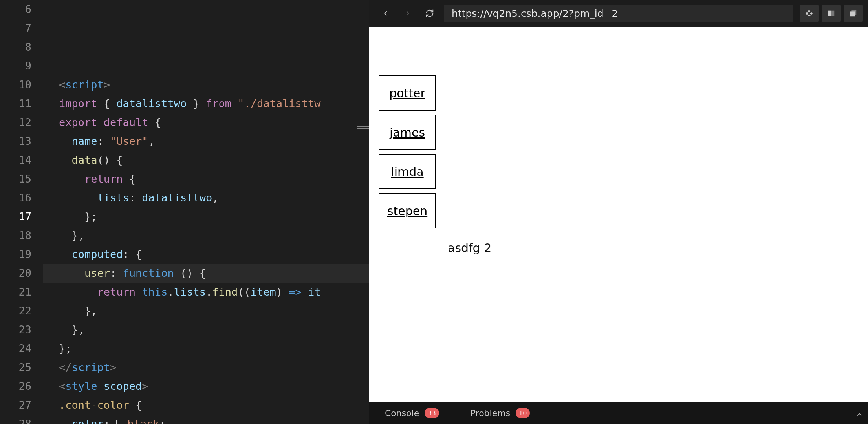 This screenshot has height=424, width=868. I want to click on line-number: 8, so click(16, 47).